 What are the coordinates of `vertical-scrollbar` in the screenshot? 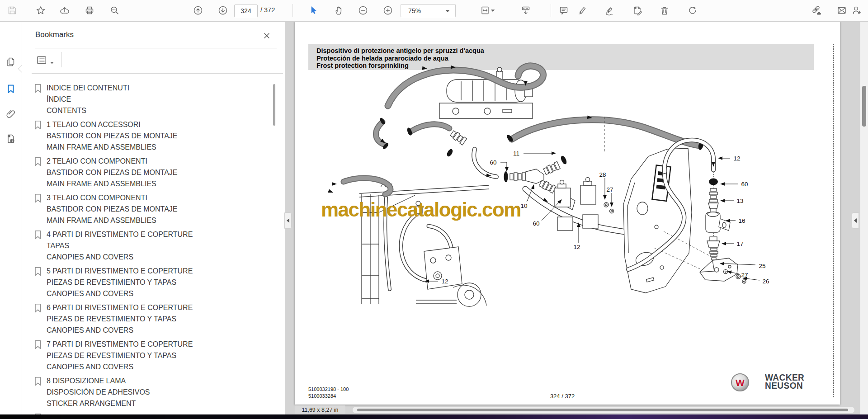 It's located at (864, 218).